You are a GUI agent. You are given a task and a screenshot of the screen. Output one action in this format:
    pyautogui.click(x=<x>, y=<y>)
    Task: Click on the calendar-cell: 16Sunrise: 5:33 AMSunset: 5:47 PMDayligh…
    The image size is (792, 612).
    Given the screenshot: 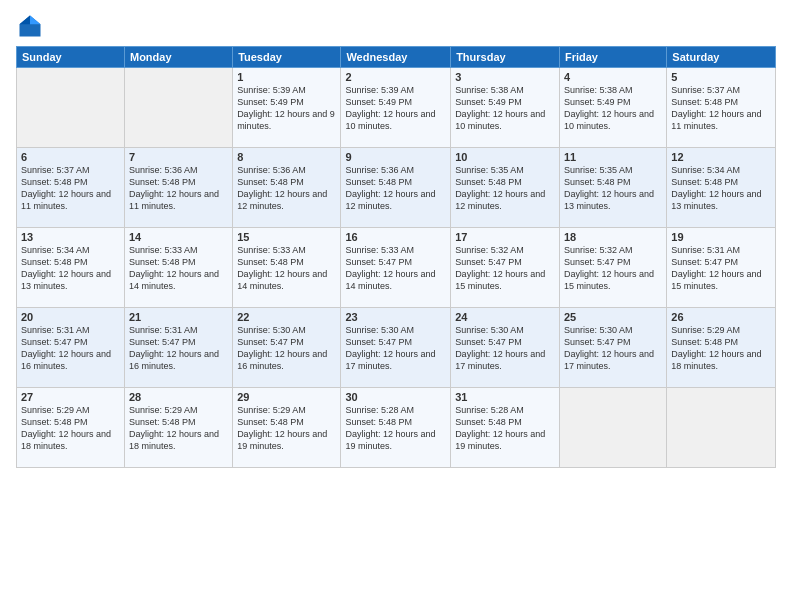 What is the action you would take?
    pyautogui.click(x=396, y=268)
    